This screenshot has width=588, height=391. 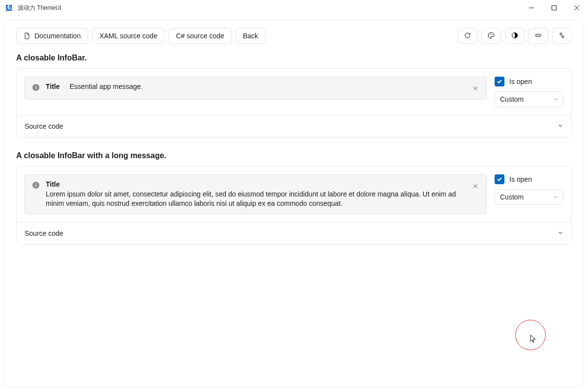 What do you see at coordinates (58, 36) in the screenshot?
I see `documentation-label: Documentation` at bounding box center [58, 36].